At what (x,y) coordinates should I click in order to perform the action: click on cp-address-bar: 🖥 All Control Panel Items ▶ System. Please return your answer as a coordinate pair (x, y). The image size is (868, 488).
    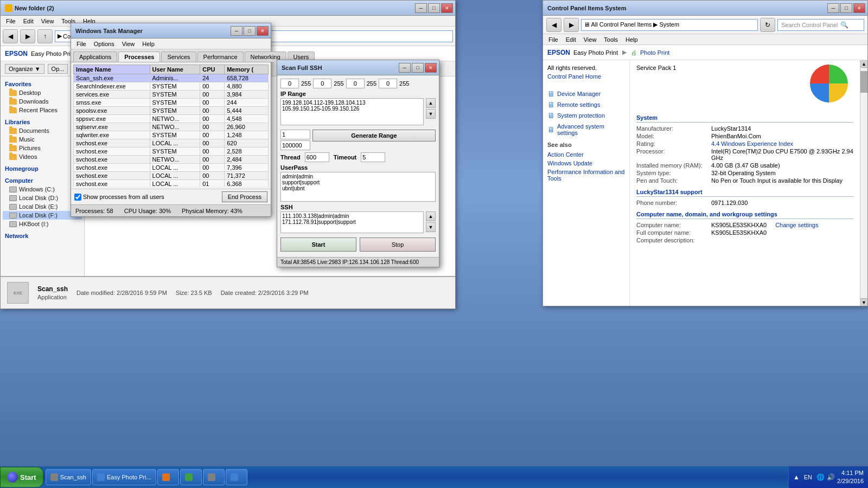
    Looking at the image, I should click on (669, 25).